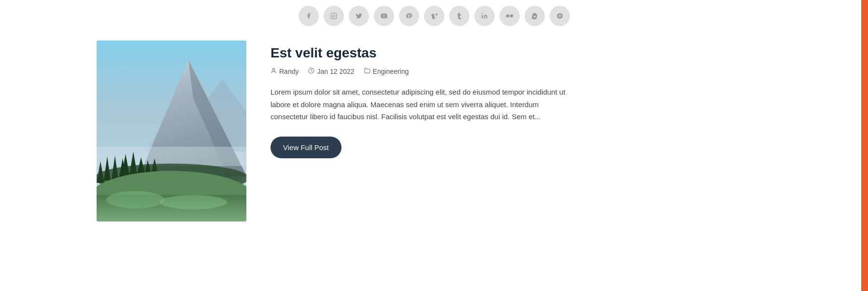  I want to click on post-meta: Randy Jan 12 2022 Engineering, so click(521, 71).